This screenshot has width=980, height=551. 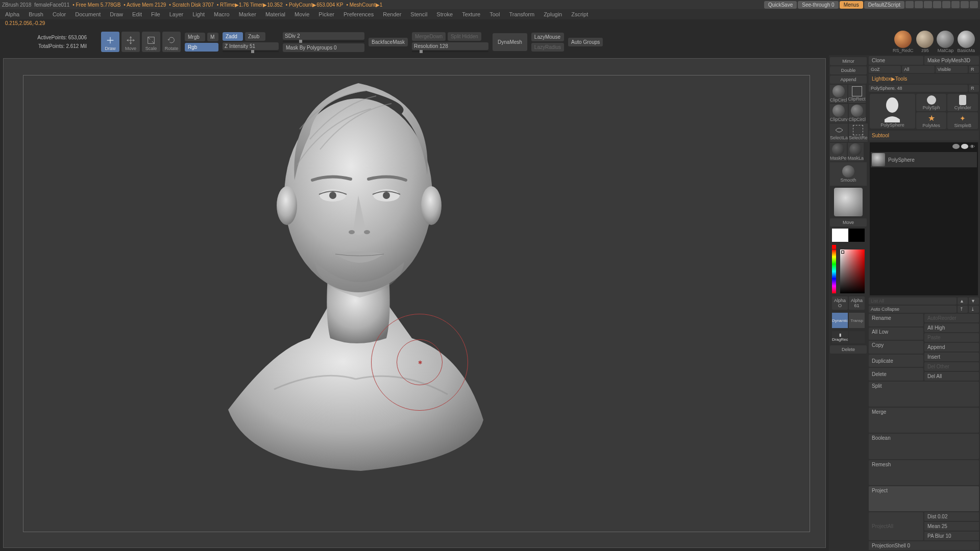 I want to click on delete-button: Delete, so click(x=896, y=374).